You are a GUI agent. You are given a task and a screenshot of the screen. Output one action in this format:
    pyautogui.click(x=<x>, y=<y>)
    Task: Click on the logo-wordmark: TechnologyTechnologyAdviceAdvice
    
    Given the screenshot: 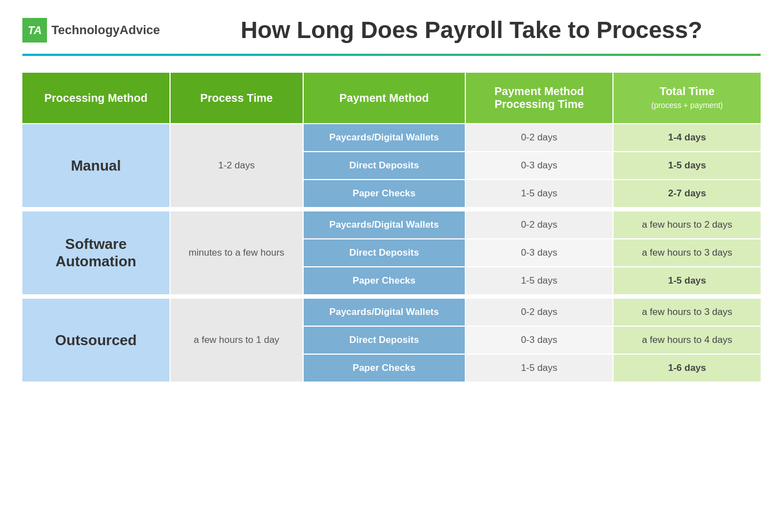 What is the action you would take?
    pyautogui.click(x=106, y=30)
    